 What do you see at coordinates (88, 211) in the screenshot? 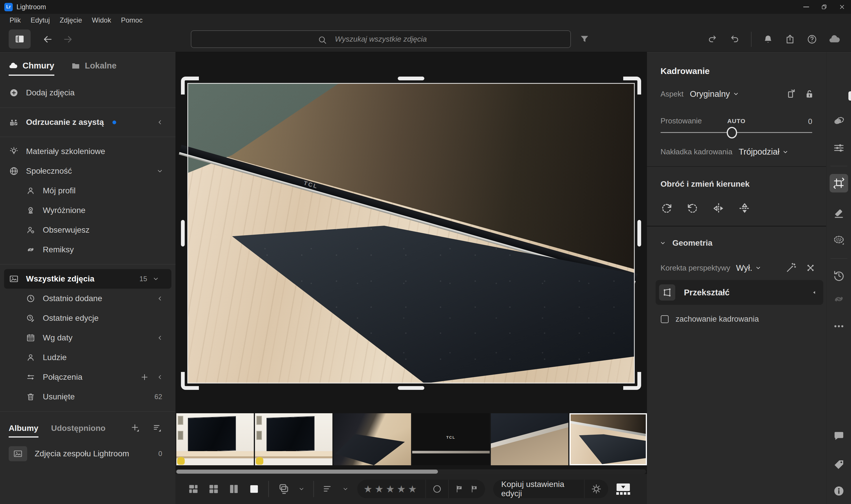
I see `sidebar-item-wyróżnione: Wyróżnione` at bounding box center [88, 211].